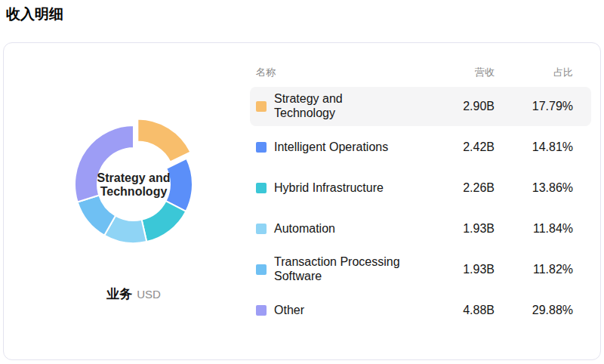 This screenshot has width=604, height=364. I want to click on segment-share: 11.84%, so click(543, 229).